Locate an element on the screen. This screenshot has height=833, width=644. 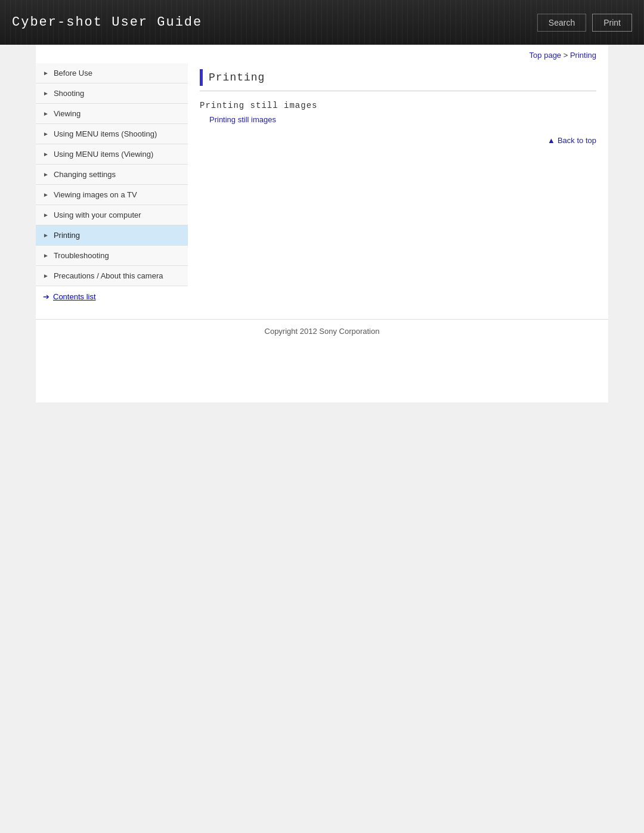
breadcrumb-current-link: Printing is located at coordinates (583, 55).